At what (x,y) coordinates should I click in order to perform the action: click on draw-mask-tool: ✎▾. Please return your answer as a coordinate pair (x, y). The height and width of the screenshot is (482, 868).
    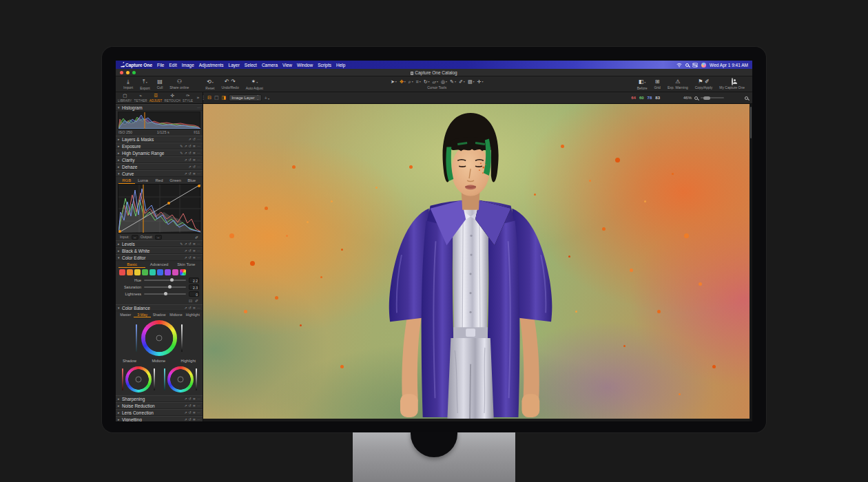
    Looking at the image, I should click on (453, 82).